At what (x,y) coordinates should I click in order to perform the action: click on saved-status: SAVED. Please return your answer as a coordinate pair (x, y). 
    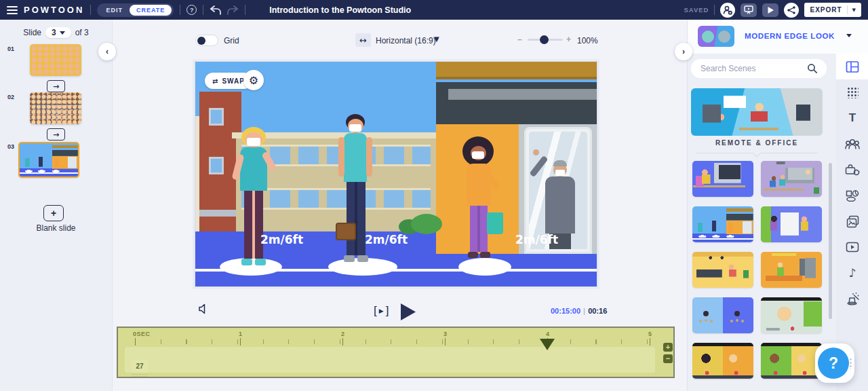
    Looking at the image, I should click on (696, 10).